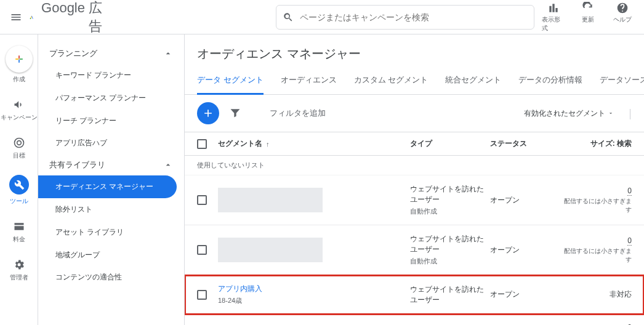 The height and width of the screenshot is (325, 644). Describe the element at coordinates (111, 255) in the screenshot. I see `sidebar-item-region-groups: 地域グループ` at that location.